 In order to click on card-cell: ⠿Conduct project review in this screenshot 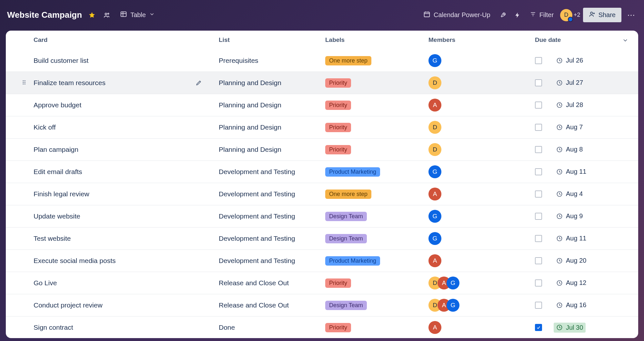, I will do `click(112, 306)`.